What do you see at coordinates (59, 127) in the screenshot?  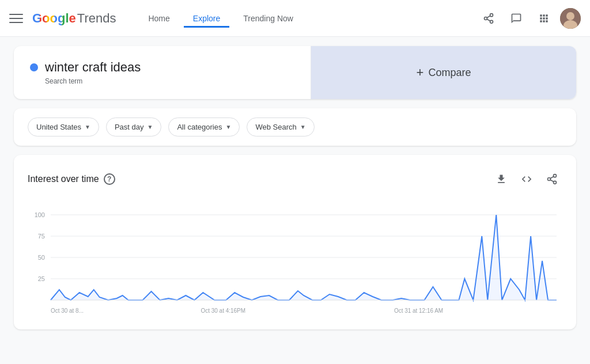 I see `filter-country-label: United States` at bounding box center [59, 127].